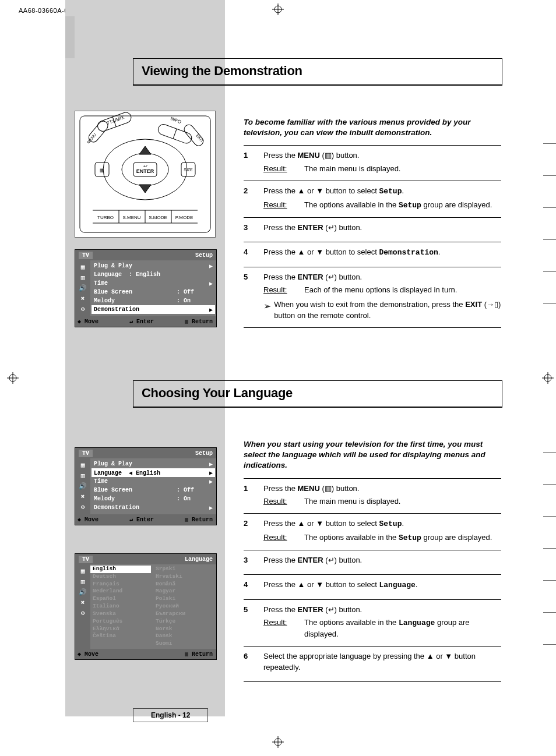 This screenshot has width=556, height=756. Describe the element at coordinates (132, 218) in the screenshot. I see `svg-text: S.MENU` at that location.